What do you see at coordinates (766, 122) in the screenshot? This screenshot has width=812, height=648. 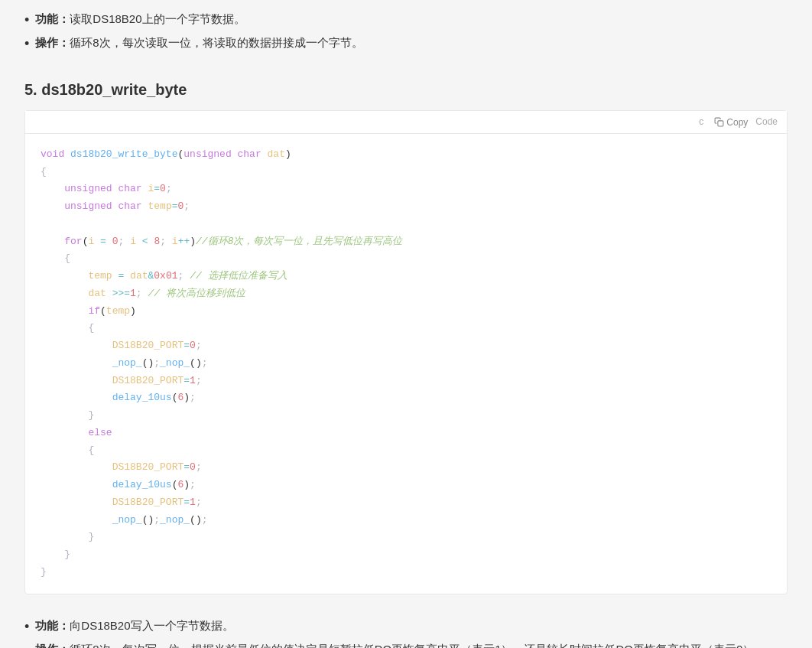 I see `code-label-section5: Code` at bounding box center [766, 122].